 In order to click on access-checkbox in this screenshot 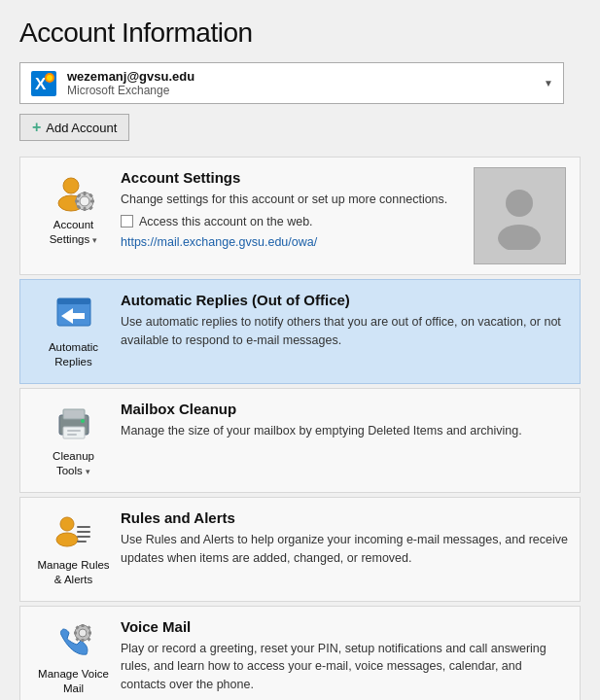, I will do `click(126, 222)`.